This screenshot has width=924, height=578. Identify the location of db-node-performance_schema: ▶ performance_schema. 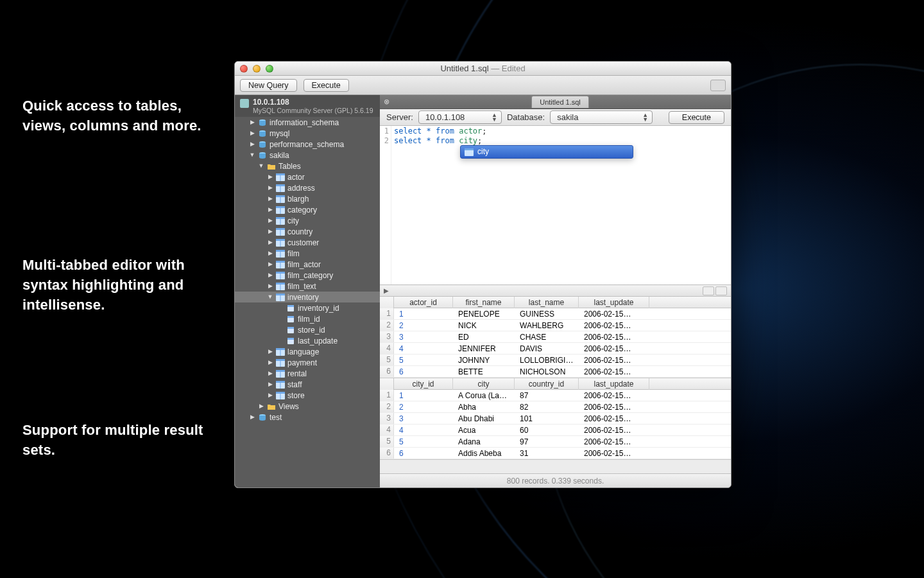
(307, 144).